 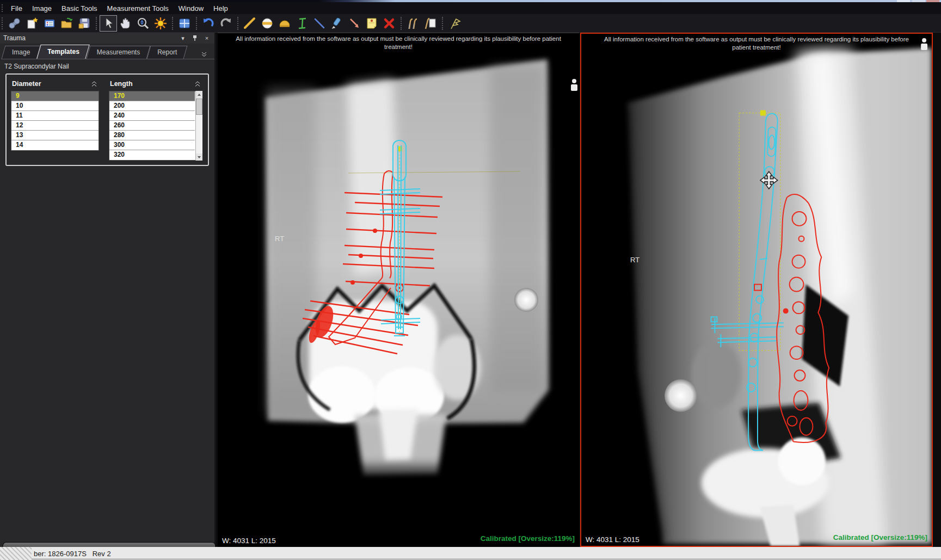 What do you see at coordinates (208, 23) in the screenshot?
I see `undo-icon` at bounding box center [208, 23].